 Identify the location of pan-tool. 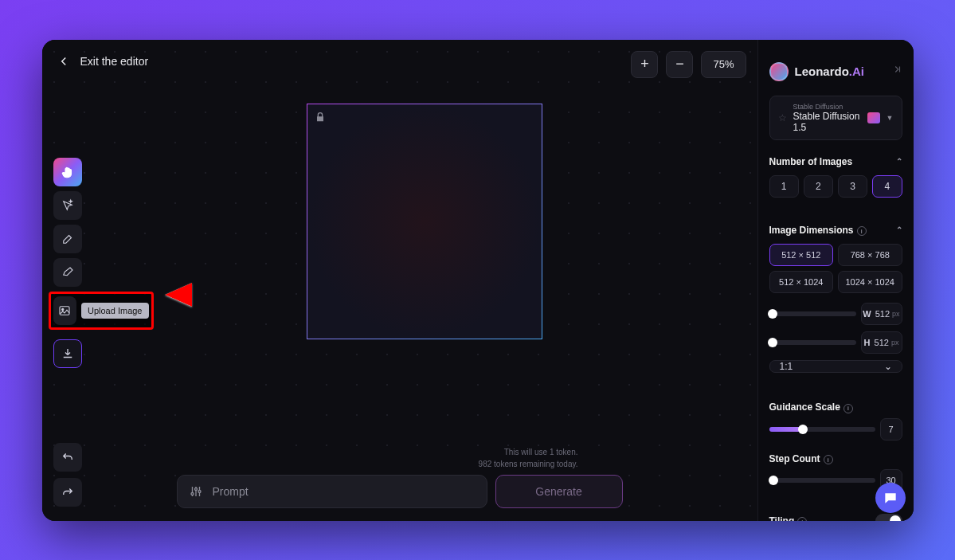
(68, 172).